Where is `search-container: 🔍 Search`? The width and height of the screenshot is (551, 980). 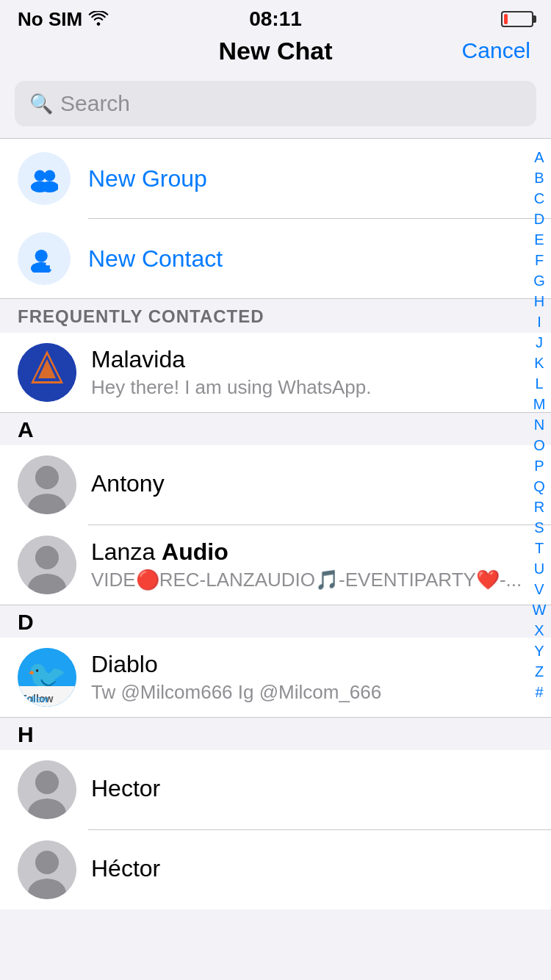
search-container: 🔍 Search is located at coordinates (276, 106).